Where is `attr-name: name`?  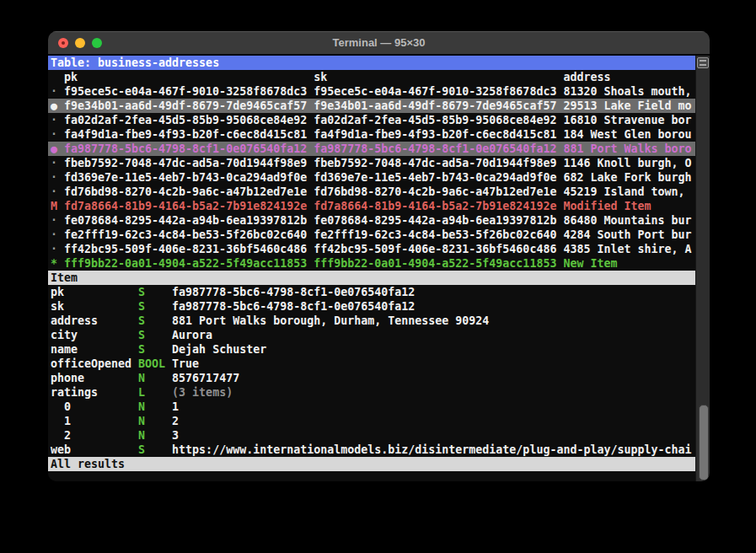
attr-name: name is located at coordinates (64, 349).